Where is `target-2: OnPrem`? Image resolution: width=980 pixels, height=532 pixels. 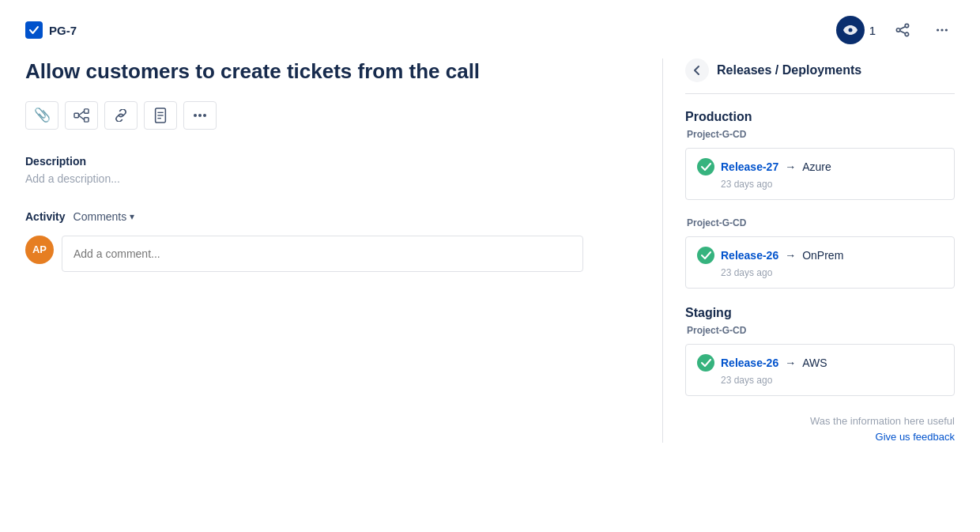 target-2: OnPrem is located at coordinates (823, 255).